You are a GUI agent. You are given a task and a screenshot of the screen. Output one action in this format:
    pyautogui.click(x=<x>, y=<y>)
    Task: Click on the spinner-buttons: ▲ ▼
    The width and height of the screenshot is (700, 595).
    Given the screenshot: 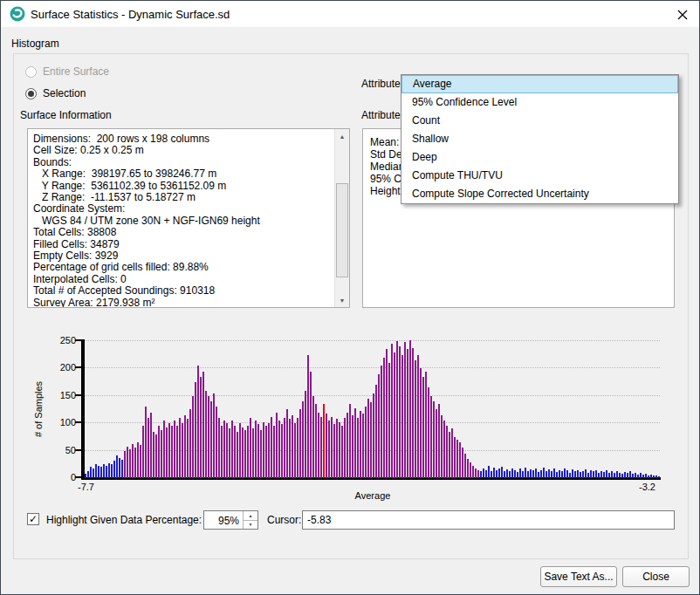 What is the action you would take?
    pyautogui.click(x=250, y=520)
    